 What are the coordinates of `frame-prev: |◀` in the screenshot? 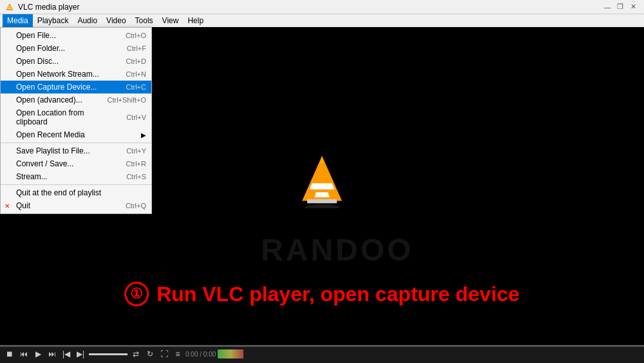 It's located at (66, 354).